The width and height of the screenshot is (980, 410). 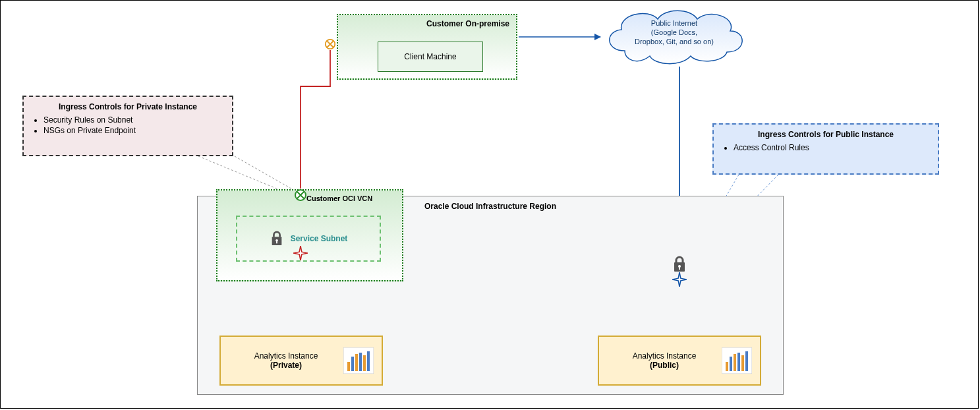 I want to click on junction-icon, so click(x=330, y=44).